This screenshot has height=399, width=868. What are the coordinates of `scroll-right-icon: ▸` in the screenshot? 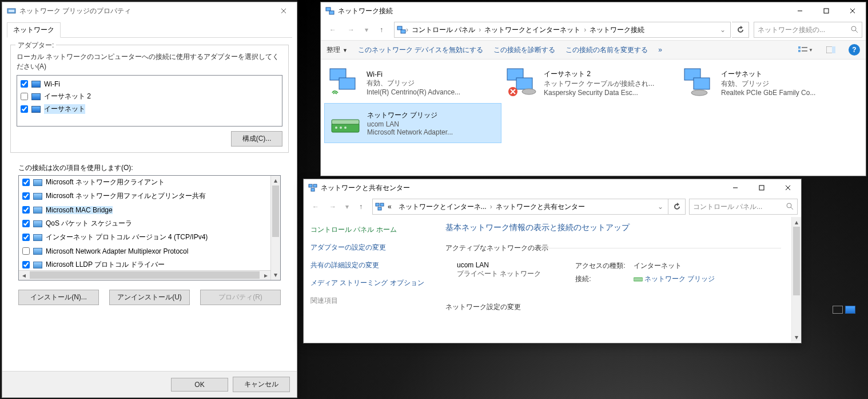 It's located at (265, 275).